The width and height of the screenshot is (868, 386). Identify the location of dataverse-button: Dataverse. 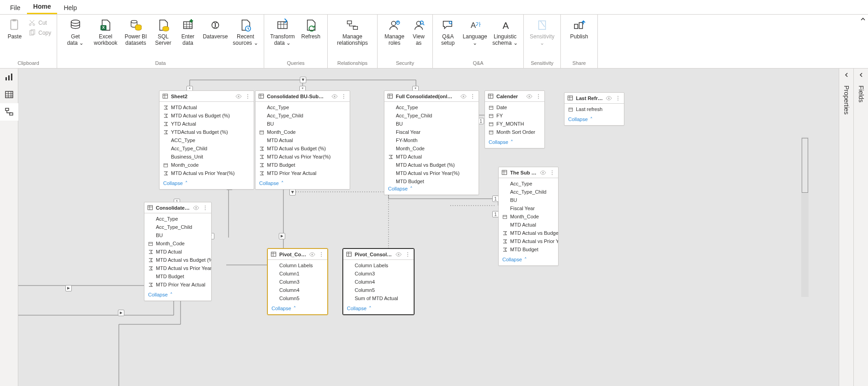
(215, 29).